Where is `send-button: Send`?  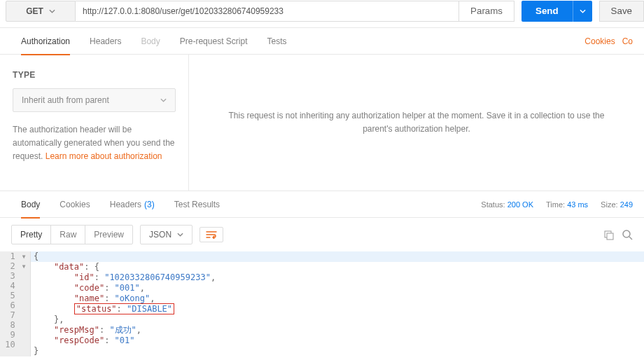 send-button: Send is located at coordinates (547, 11).